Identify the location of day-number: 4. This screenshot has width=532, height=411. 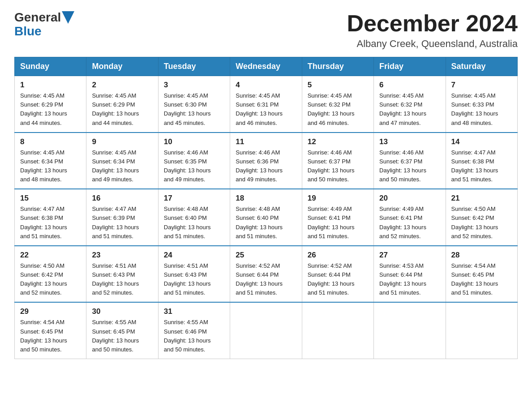
(266, 85).